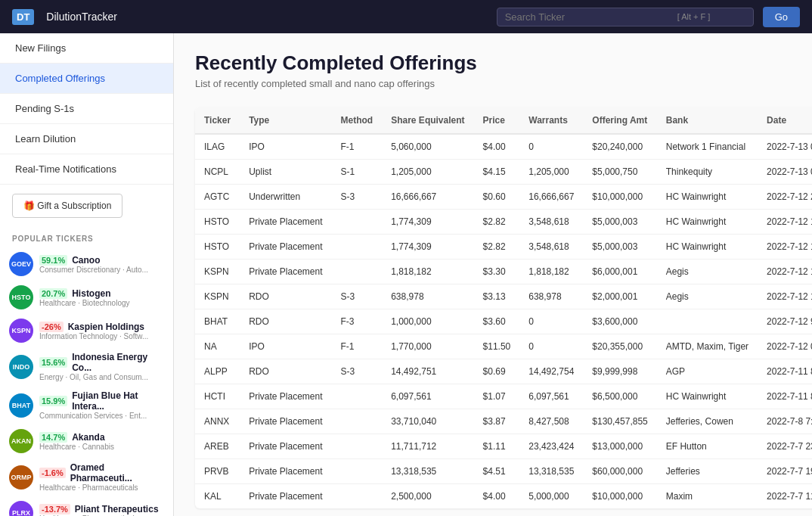 The image size is (812, 516). What do you see at coordinates (620, 472) in the screenshot?
I see `table-cell: $60,000,000` at bounding box center [620, 472].